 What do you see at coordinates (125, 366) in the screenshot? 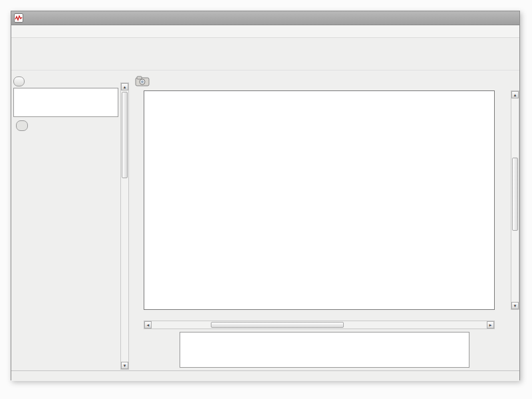
I see `scroll-down-icon: ▼` at bounding box center [125, 366].